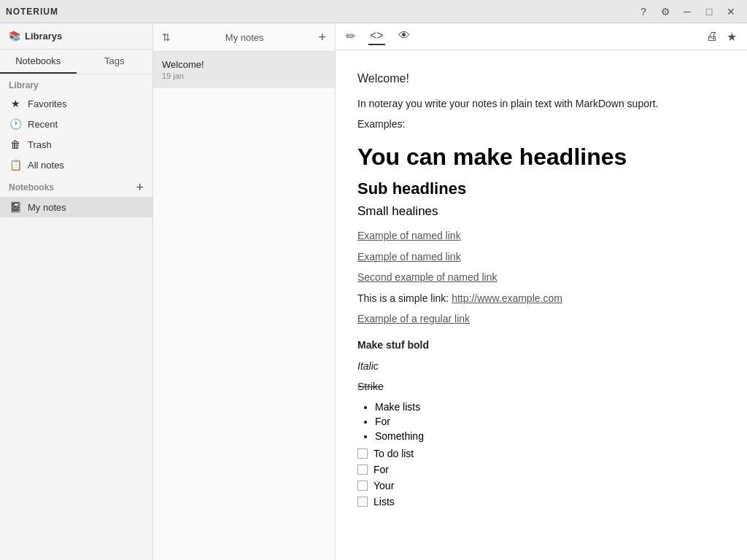  I want to click on add-notebook-button: +, so click(140, 187).